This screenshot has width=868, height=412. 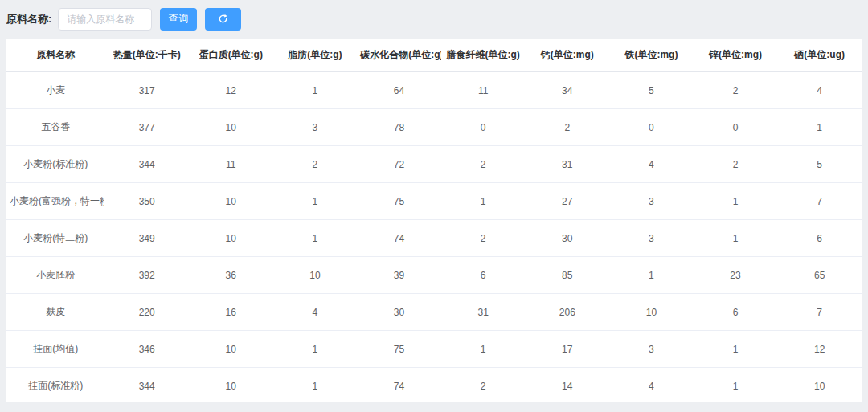 I want to click on ingredient-name-cell: 五谷香, so click(x=55, y=128).